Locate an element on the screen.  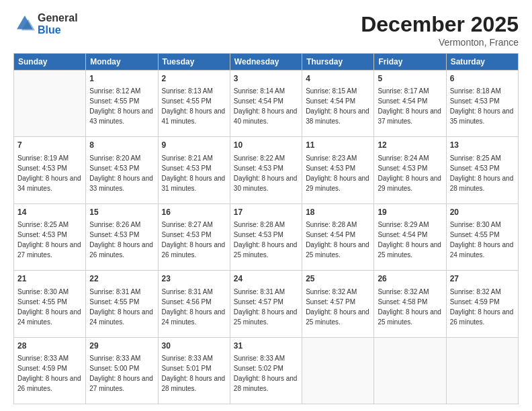
cell-info: Sunrise: 8:15 AMSunset: 4:54 PMDaylight:… is located at coordinates (338, 106).